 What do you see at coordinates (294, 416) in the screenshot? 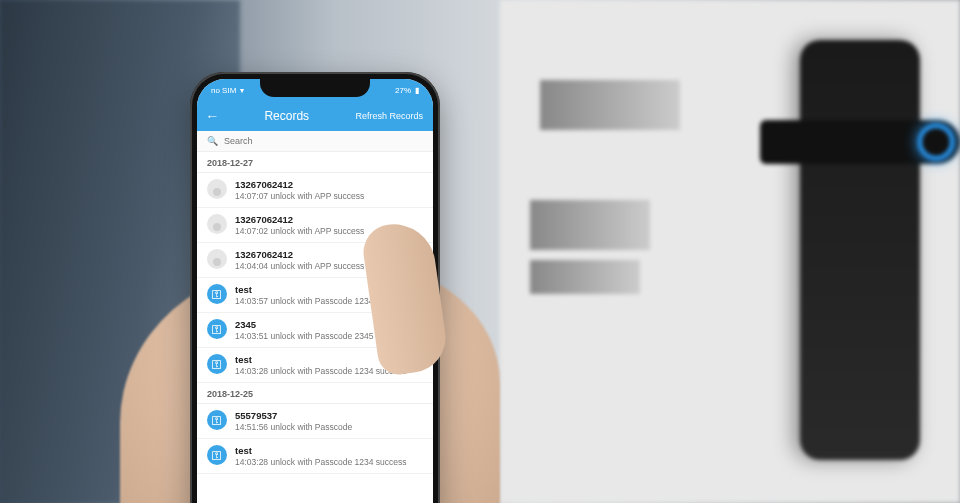
I see `record-title: 55579537` at bounding box center [294, 416].